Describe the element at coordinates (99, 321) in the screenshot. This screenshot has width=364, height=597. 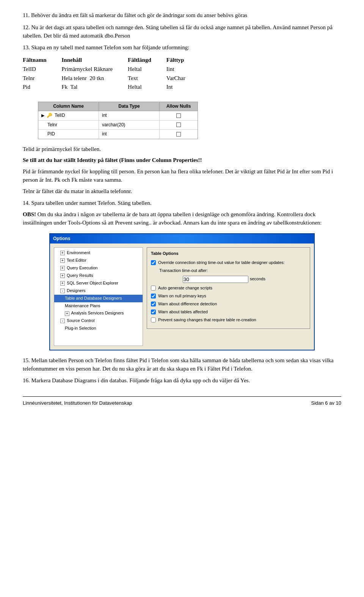
I see `tree-item-source-control: - Source Control` at that location.